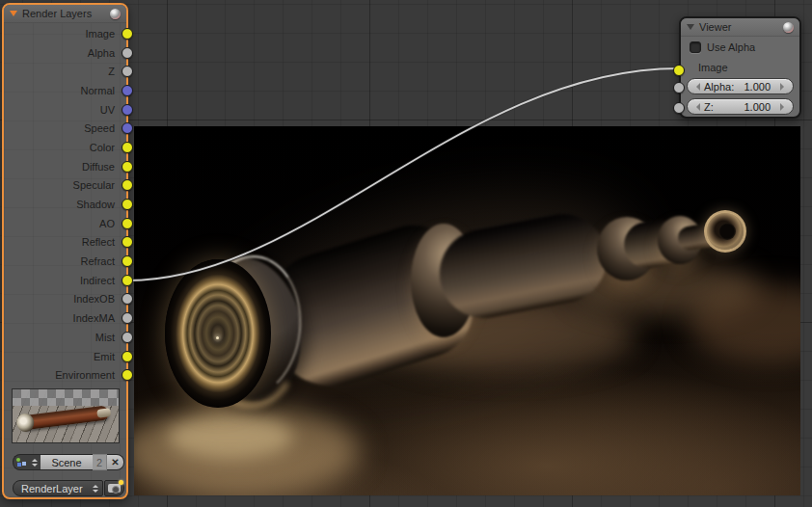  I want to click on scene-users-count: 2, so click(100, 463).